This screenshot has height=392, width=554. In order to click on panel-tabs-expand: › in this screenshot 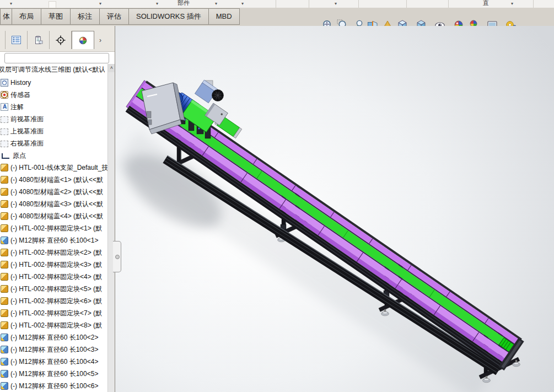, I will do `click(100, 40)`.